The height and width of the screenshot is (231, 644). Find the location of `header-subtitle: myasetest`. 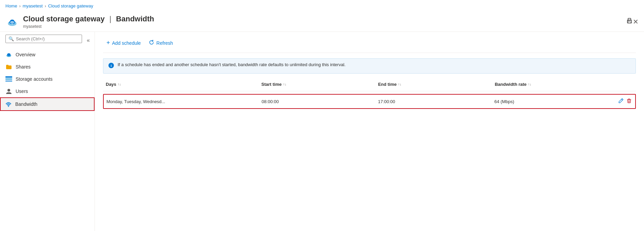

header-subtitle: myasetest is located at coordinates (323, 26).